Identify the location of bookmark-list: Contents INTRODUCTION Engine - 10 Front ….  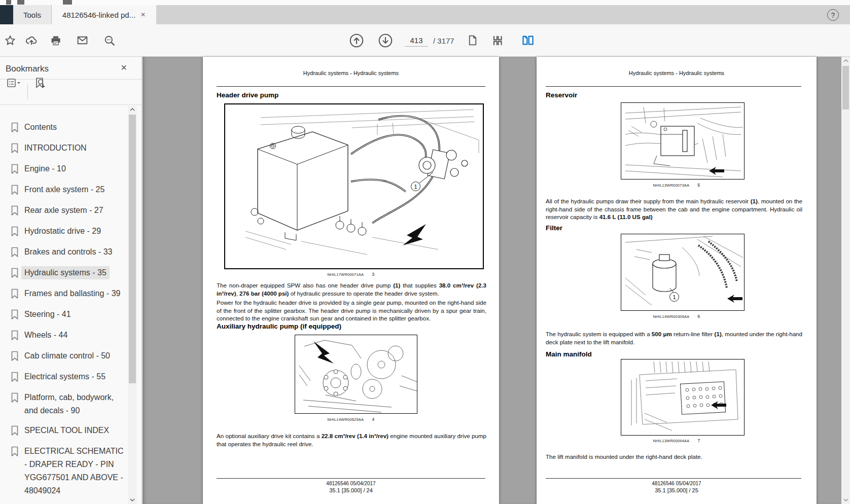
(64, 311).